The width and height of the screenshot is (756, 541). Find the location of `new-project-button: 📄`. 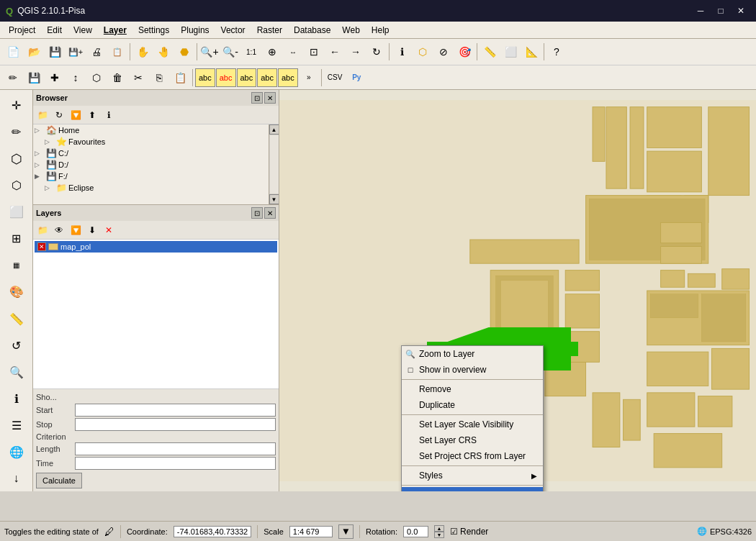

new-project-button: 📄 is located at coordinates (13, 52).